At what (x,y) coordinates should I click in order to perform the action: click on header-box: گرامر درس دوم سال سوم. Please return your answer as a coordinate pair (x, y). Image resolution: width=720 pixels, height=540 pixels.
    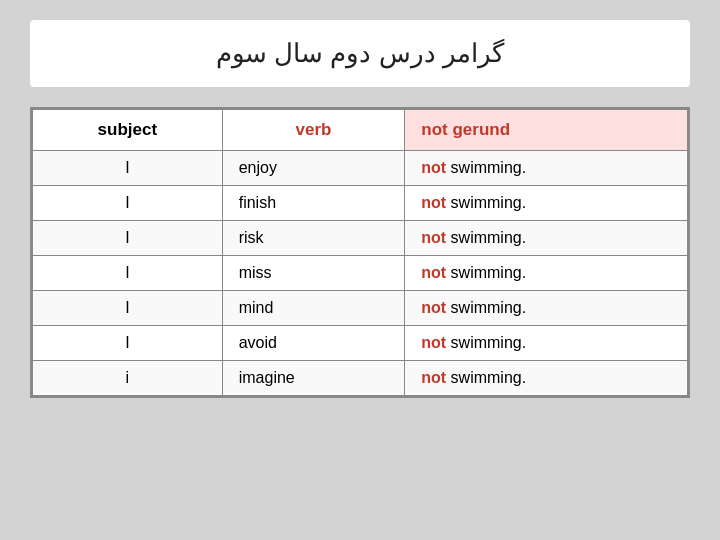
    Looking at the image, I should click on (360, 54).